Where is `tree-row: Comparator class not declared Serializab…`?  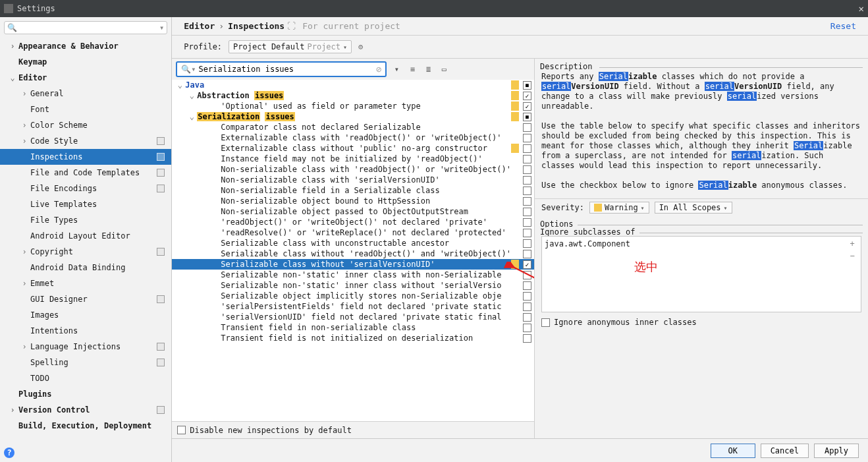
tree-row: Comparator class not declared Serializab… is located at coordinates (353, 127).